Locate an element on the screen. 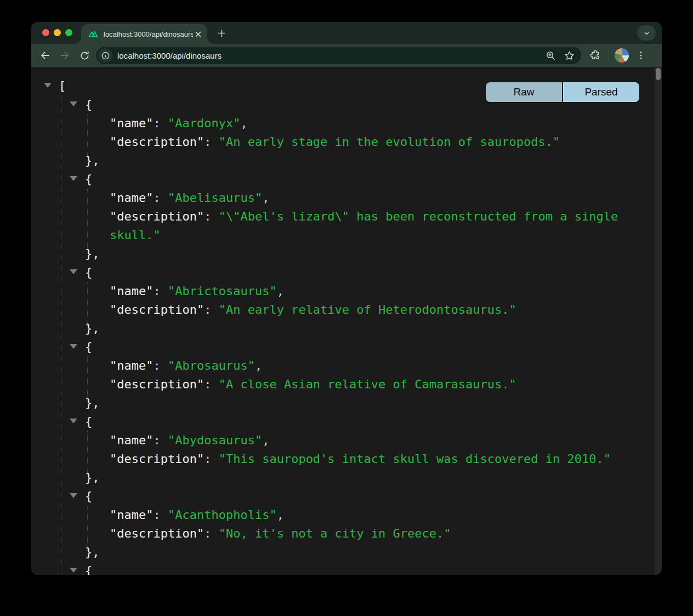 The image size is (693, 616). browser-tab: localhost:3000/api/dinosaurs is located at coordinates (144, 34).